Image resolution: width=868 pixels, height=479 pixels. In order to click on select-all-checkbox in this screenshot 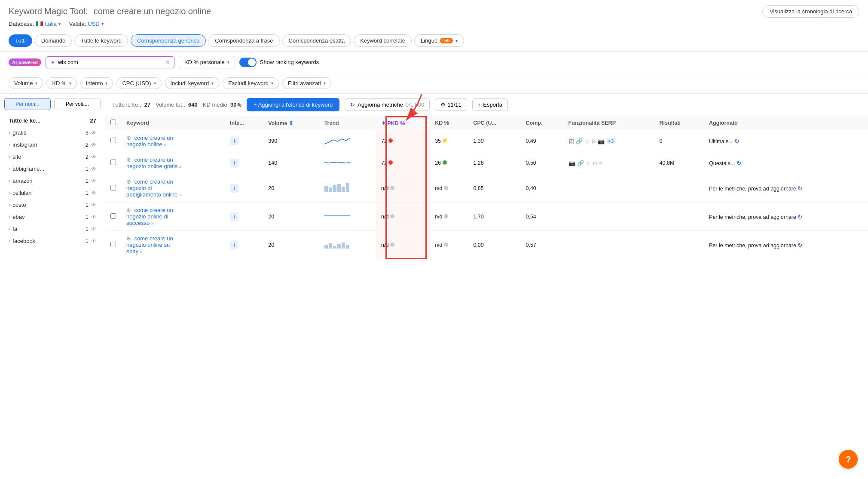, I will do `click(113, 122)`.